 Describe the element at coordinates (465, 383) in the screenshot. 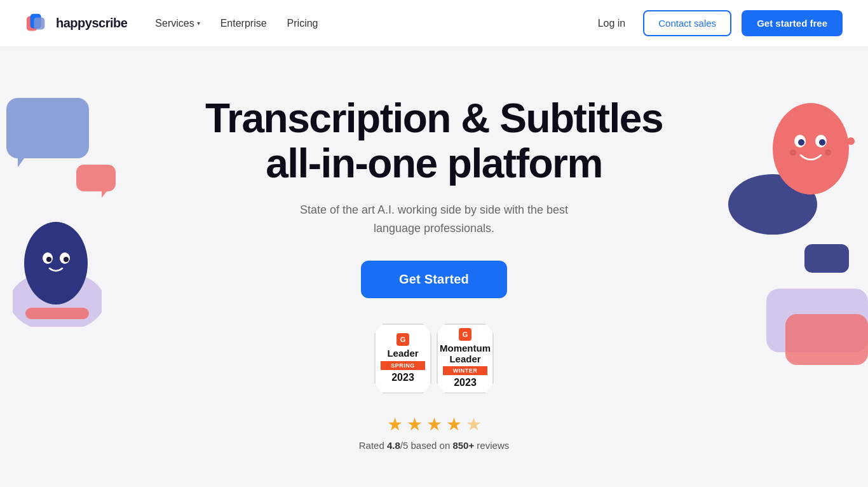

I see `g2-badge-year-2: 2023` at that location.